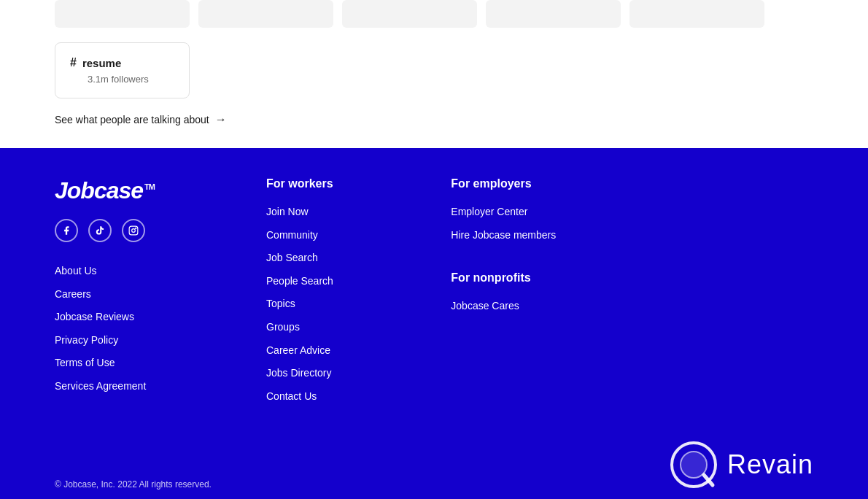 Image resolution: width=868 pixels, height=499 pixels. What do you see at coordinates (535, 223) in the screenshot?
I see `for-employers-links: Employer Center Hire Jobcase members` at bounding box center [535, 223].